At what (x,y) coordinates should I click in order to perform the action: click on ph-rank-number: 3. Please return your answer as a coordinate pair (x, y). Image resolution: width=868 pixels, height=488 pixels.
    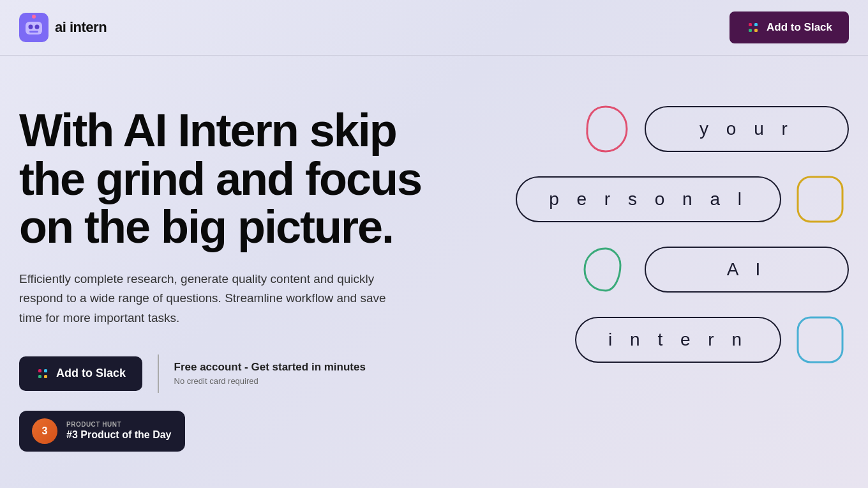
    Looking at the image, I should click on (45, 431).